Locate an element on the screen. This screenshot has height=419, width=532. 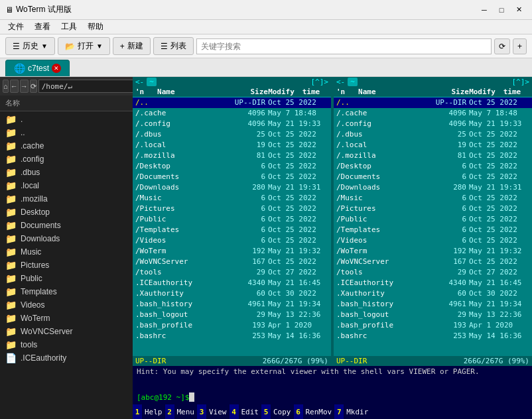
menu-file: 文件 is located at coordinates (16, 27).